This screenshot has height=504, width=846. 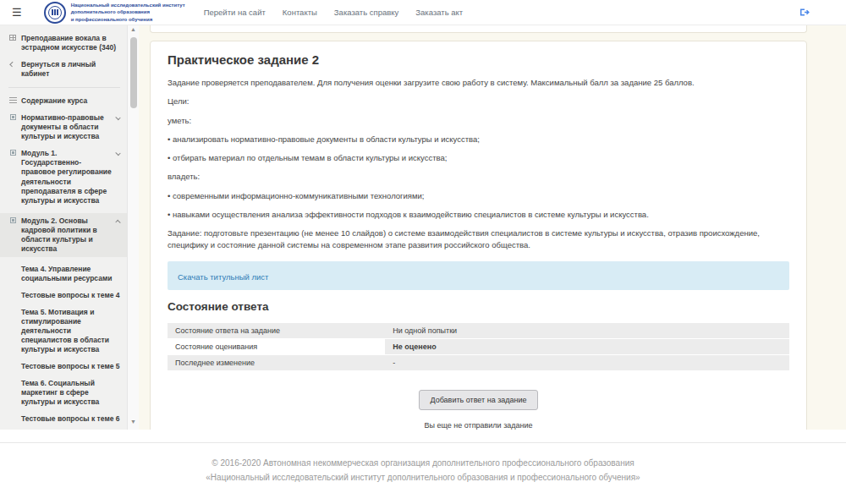 What do you see at coordinates (64, 88) in the screenshot?
I see `sidebar-divider` at bounding box center [64, 88].